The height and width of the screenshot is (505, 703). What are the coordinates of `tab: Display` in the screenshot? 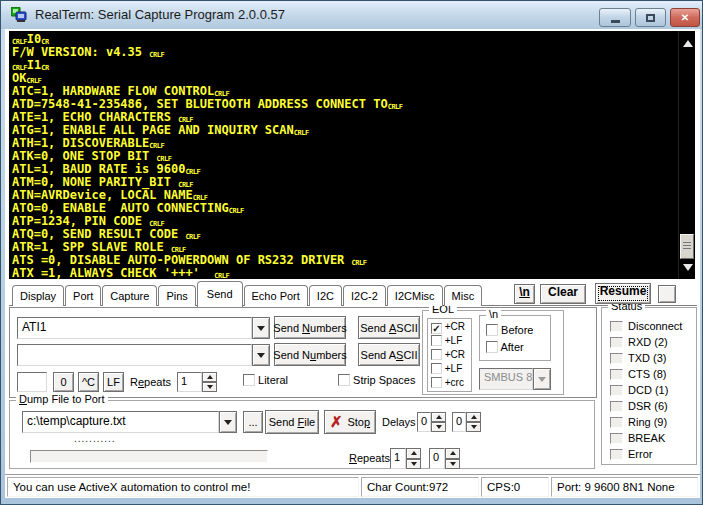 It's located at (38, 296).